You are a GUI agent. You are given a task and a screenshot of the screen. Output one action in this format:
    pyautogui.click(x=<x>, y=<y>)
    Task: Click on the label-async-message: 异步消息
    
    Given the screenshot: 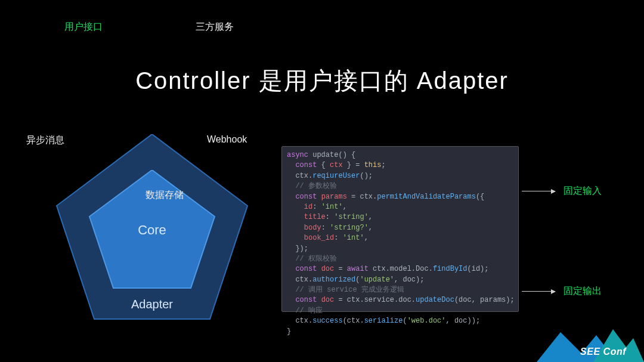 What is the action you would take?
    pyautogui.click(x=45, y=141)
    